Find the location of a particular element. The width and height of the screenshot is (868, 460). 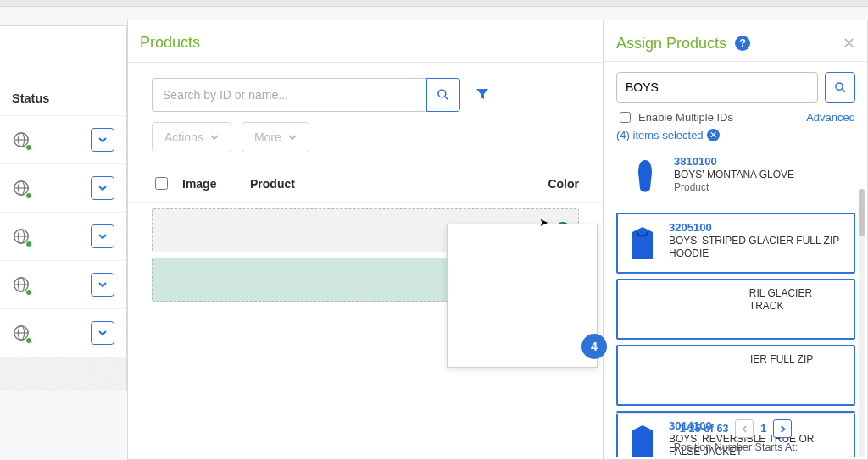

status-sidebar: Status is located at coordinates (64, 208).